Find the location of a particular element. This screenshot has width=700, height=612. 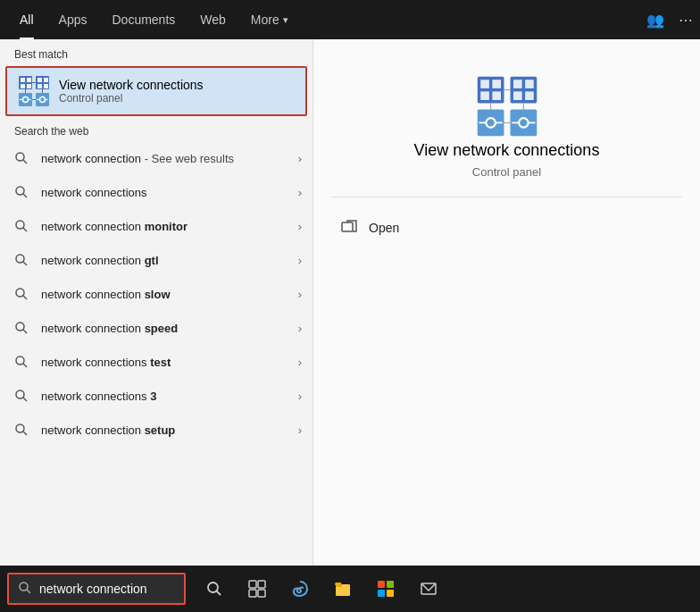

taskbar-search-input is located at coordinates (106, 589).